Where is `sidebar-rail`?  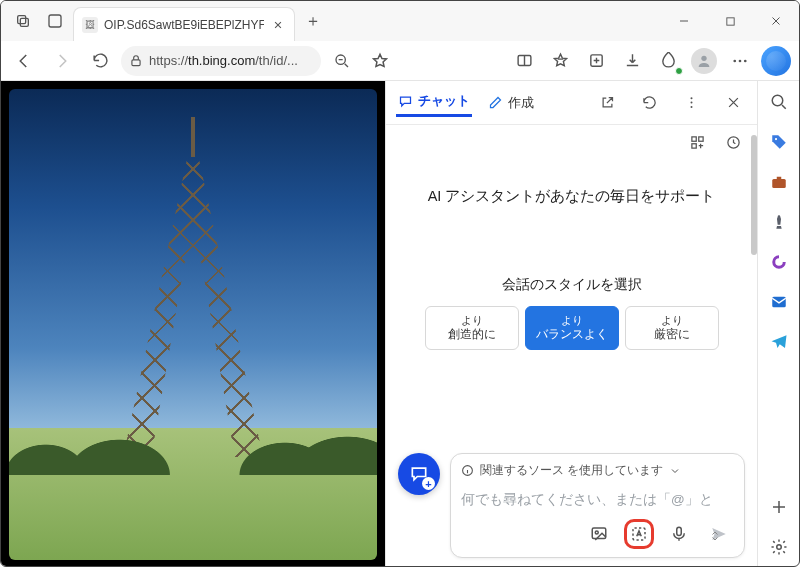 sidebar-rail is located at coordinates (778, 324).